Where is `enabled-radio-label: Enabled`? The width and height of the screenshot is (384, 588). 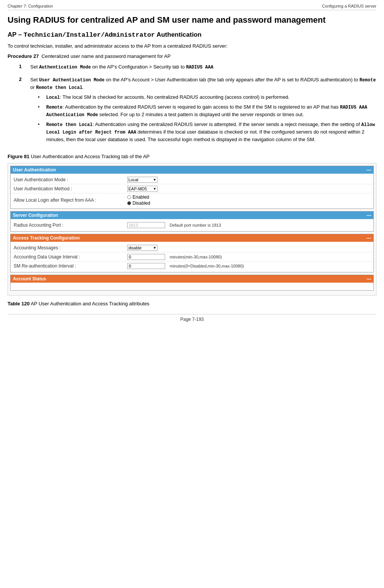 enabled-radio-label: Enabled is located at coordinates (141, 197).